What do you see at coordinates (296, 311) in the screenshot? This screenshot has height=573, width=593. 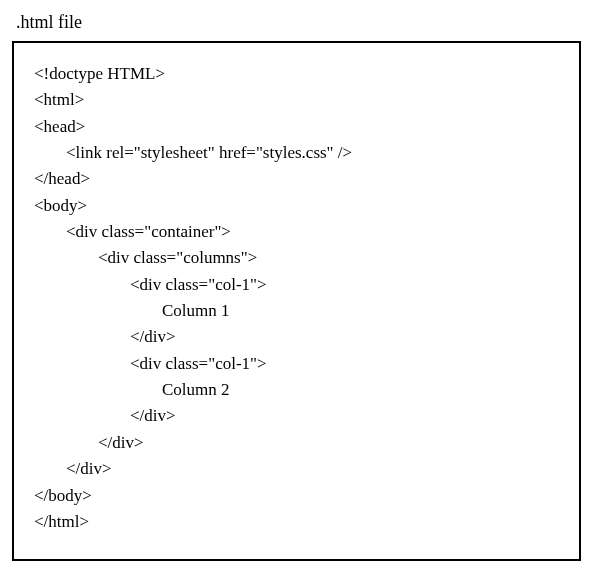 I see `code-line: Column 1` at bounding box center [296, 311].